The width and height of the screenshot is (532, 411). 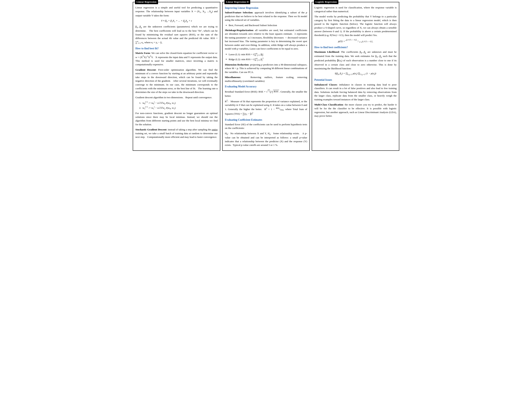 What do you see at coordinates (356, 41) in the screenshot?
I see `col3-formula-px: p(X) = eβ0+β1X1+...+βpXp / 1+eβ0+β1X1+..…` at bounding box center [356, 41].